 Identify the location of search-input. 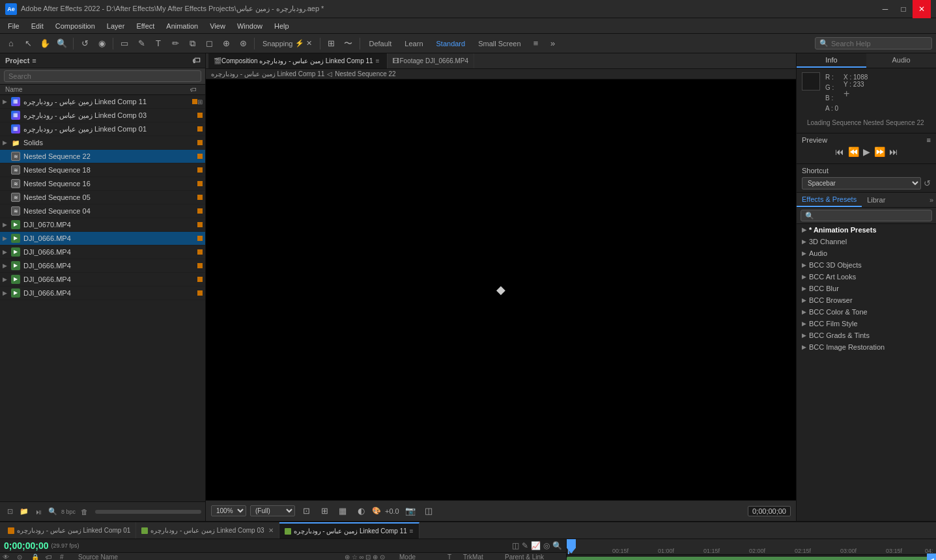
(877, 44).